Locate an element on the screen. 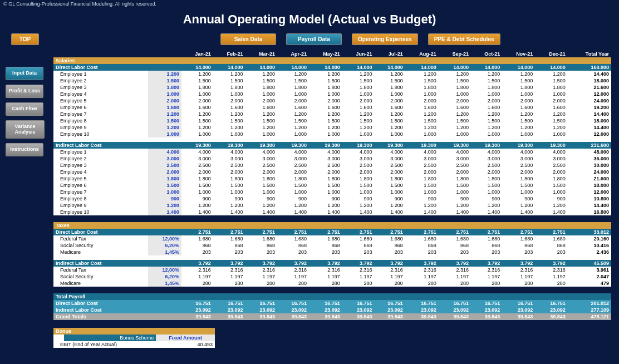 The width and height of the screenshot is (619, 364). bonus-scheme-value: Fixed Amount is located at coordinates (185, 338).